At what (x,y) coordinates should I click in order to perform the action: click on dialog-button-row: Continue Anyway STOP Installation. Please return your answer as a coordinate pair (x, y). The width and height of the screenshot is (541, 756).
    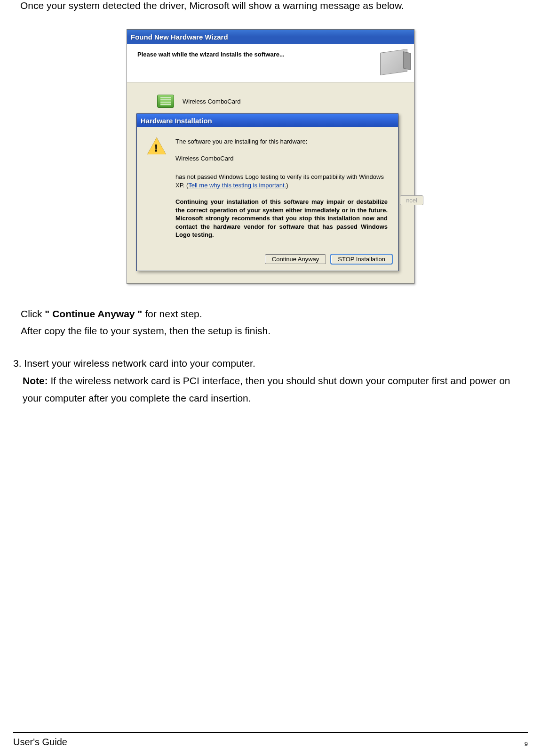
    Looking at the image, I should click on (267, 263).